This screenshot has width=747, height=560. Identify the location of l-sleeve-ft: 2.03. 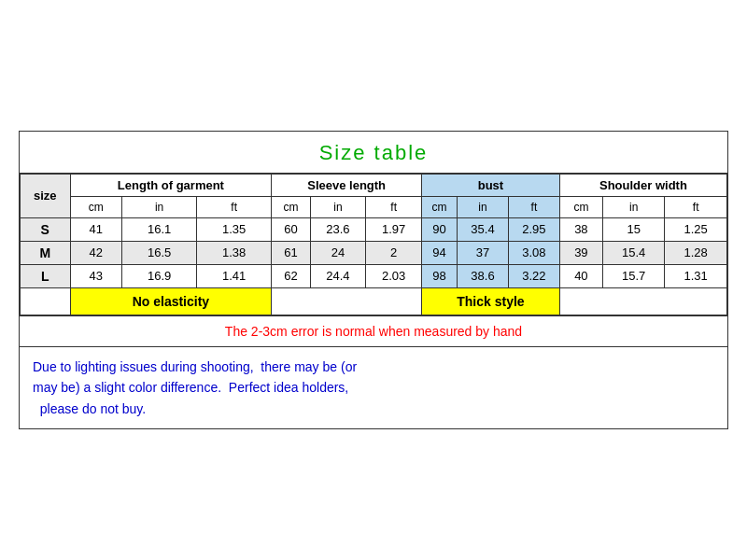
(394, 276).